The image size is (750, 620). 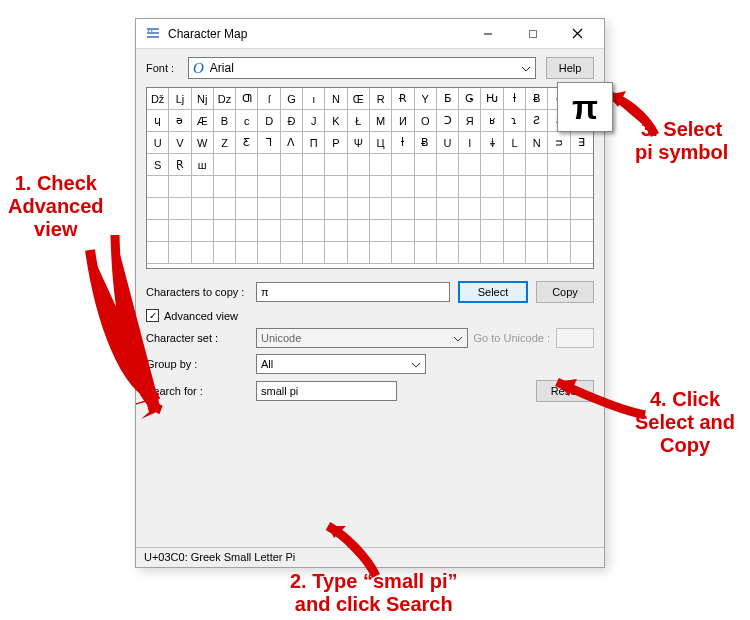 I want to click on grid-cell: Æ, so click(x=203, y=121).